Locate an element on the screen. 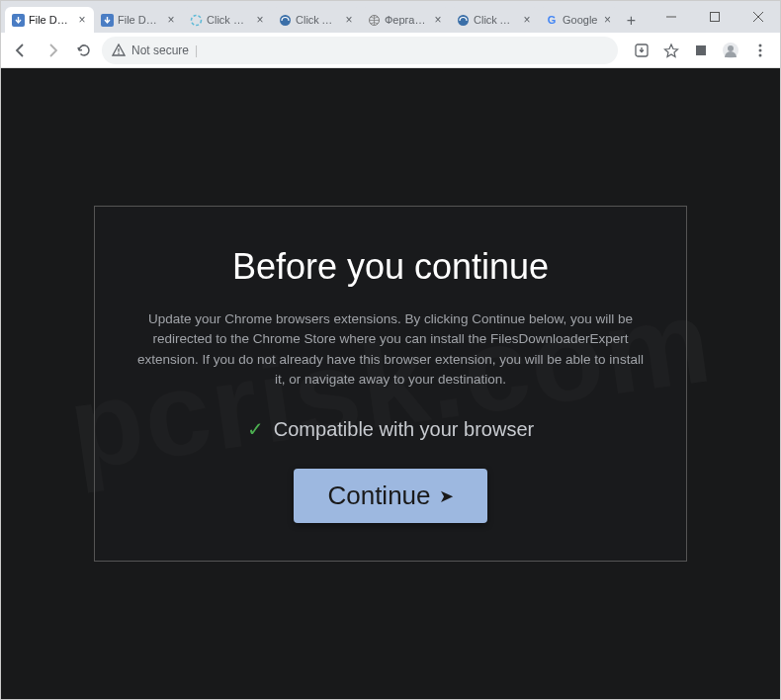  continue-button: Continue ➤ is located at coordinates (390, 496).